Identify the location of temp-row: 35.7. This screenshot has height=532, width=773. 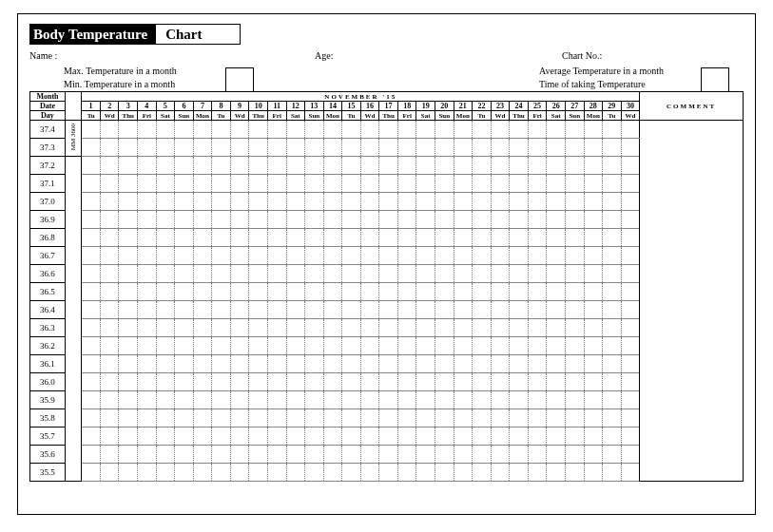
(387, 437).